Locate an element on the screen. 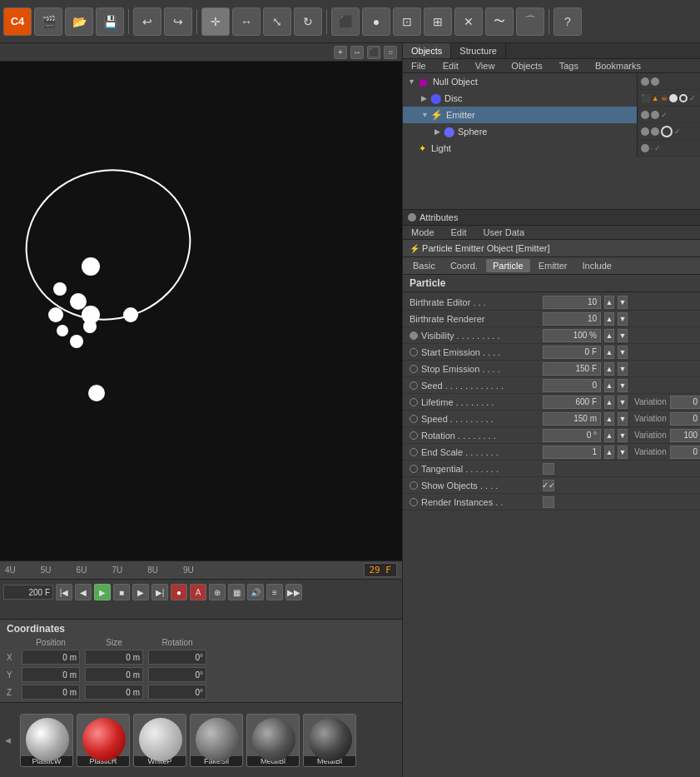 The image size is (700, 777). size-y-input is located at coordinates (114, 675).